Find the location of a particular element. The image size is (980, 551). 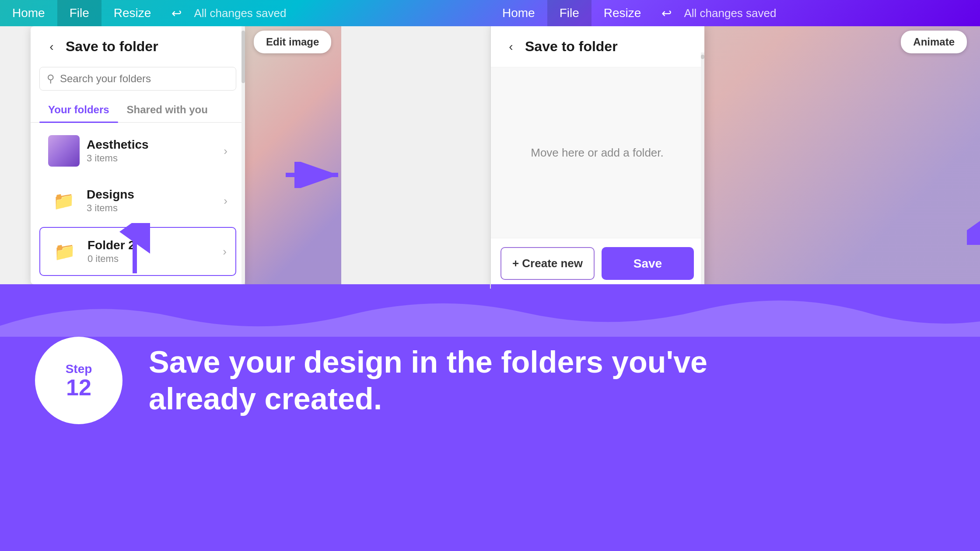

canvas-bg-left is located at coordinates (293, 155).